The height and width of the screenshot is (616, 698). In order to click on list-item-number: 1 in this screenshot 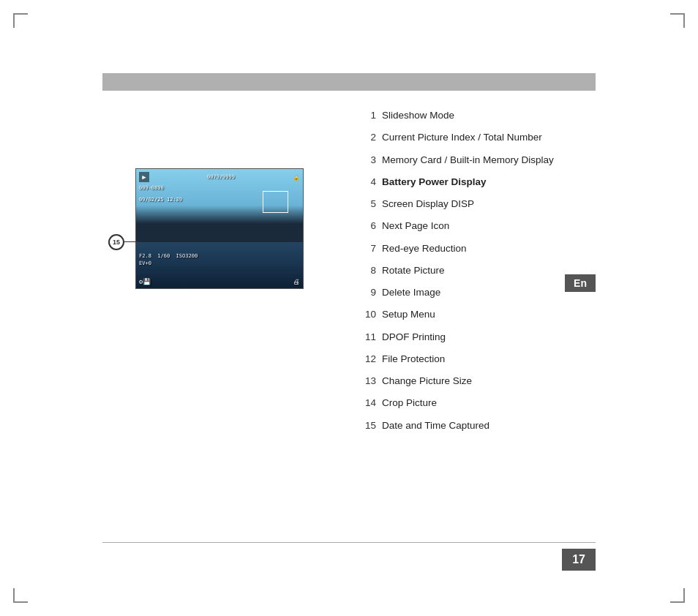, I will do `click(367, 116)`.